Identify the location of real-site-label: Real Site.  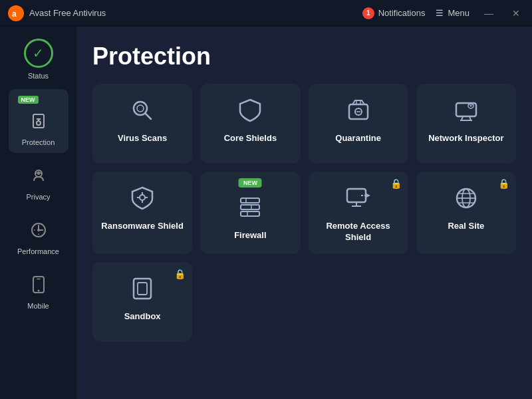
(466, 226).